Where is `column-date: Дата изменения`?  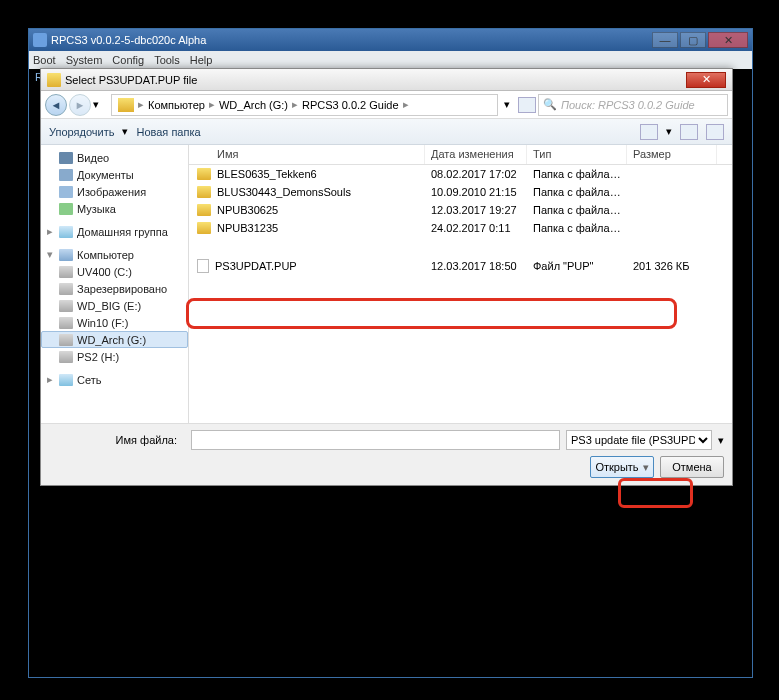 column-date: Дата изменения is located at coordinates (476, 154).